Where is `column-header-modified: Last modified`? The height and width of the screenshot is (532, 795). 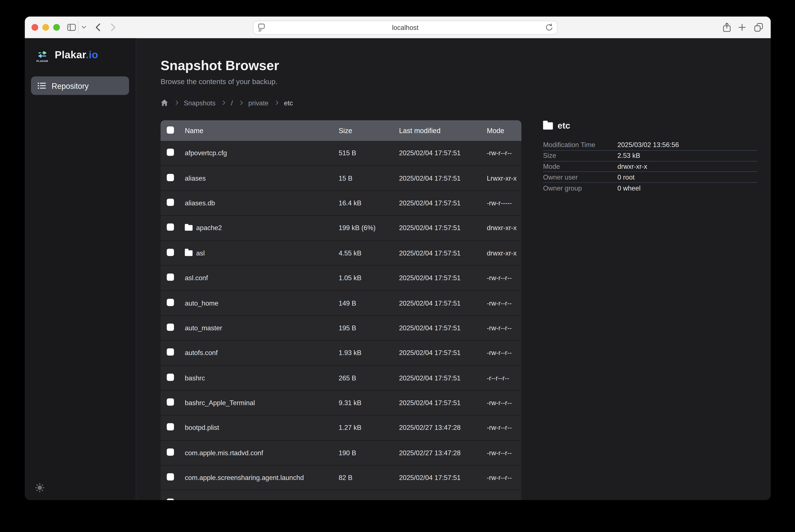 column-header-modified: Last modified is located at coordinates (443, 130).